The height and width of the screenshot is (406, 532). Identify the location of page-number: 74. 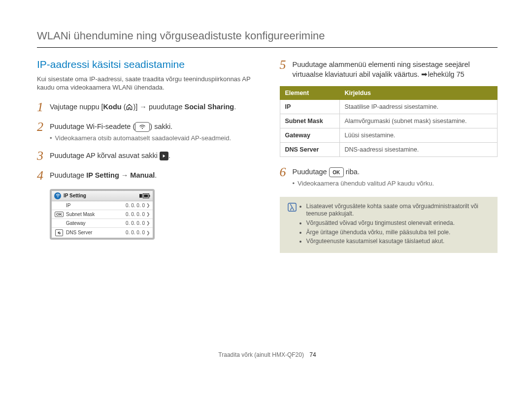
(312, 355).